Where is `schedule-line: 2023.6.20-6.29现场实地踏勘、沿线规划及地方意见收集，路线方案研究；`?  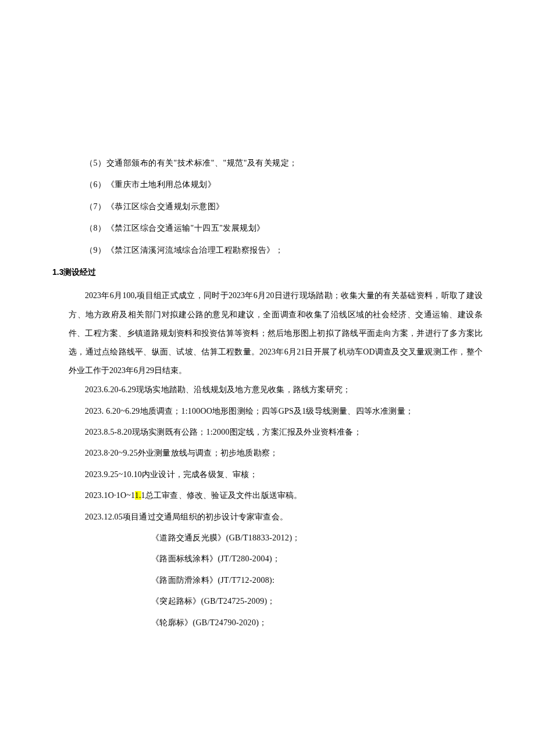
schedule-line: 2023.6.20-6.29现场实地踏勘、沿线规划及地方意见收集，路线方案研究； is located at coordinates (284, 390).